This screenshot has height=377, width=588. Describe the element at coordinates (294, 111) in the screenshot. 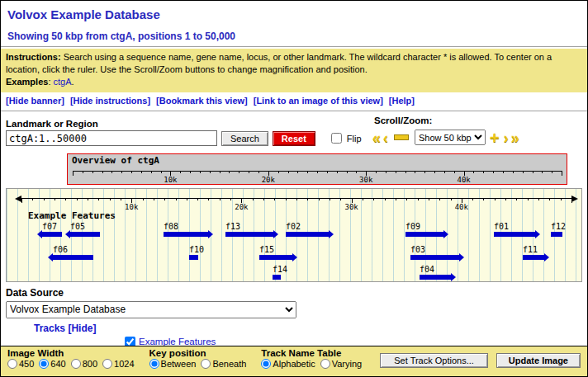

I see `divider-links` at that location.